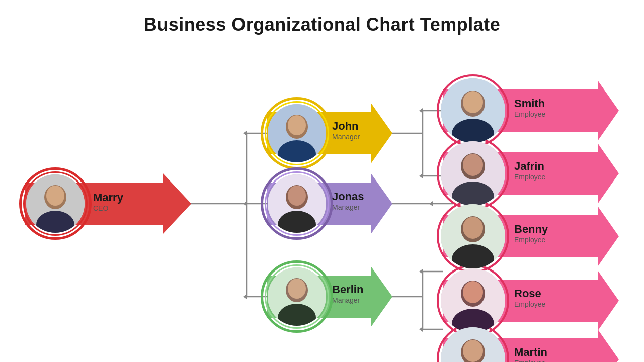  What do you see at coordinates (531, 354) in the screenshot?
I see `martin-label: Martin Employee` at bounding box center [531, 354].